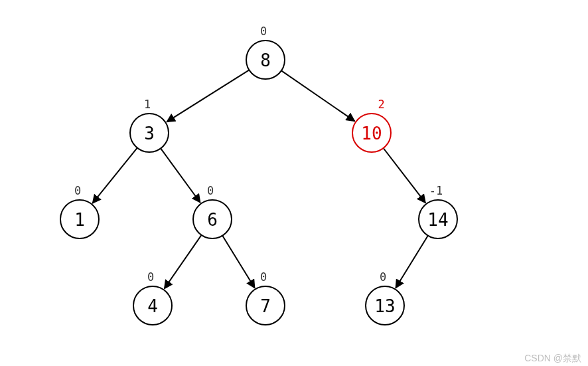  Describe the element at coordinates (265, 60) in the screenshot. I see `node-value: 8` at that location.